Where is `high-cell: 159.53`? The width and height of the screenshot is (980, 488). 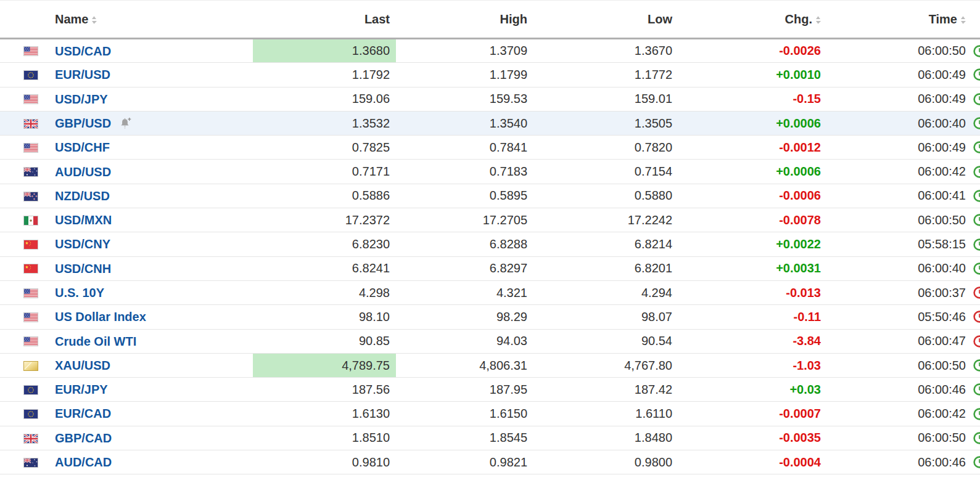 high-cell: 159.53 is located at coordinates (465, 99).